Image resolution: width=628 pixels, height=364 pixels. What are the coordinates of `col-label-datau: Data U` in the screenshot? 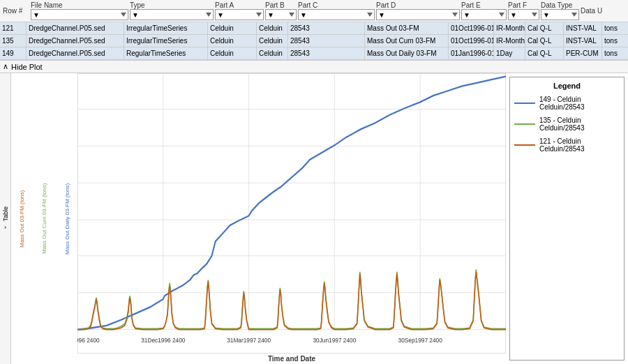 It's located at (594, 11).